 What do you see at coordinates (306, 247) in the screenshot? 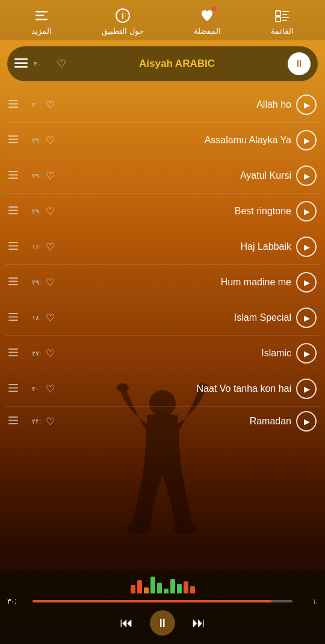
I see `song-play-btn-5: ▶` at bounding box center [306, 247].